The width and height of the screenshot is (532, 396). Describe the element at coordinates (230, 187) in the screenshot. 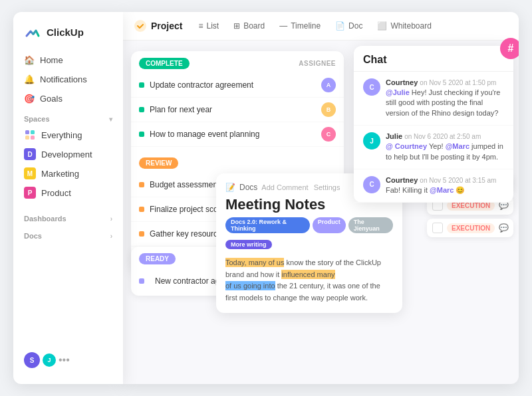

I see `docs-icon: 📝` at that location.